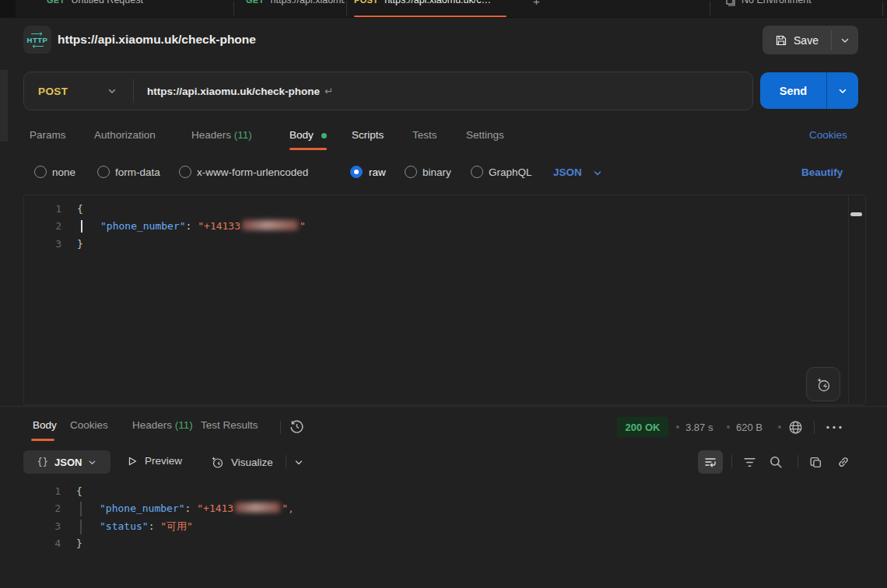 This screenshot has width=887, height=588. Describe the element at coordinates (445, 509) in the screenshot. I see `code-line: 2 "phone_number": "+1413",` at that location.